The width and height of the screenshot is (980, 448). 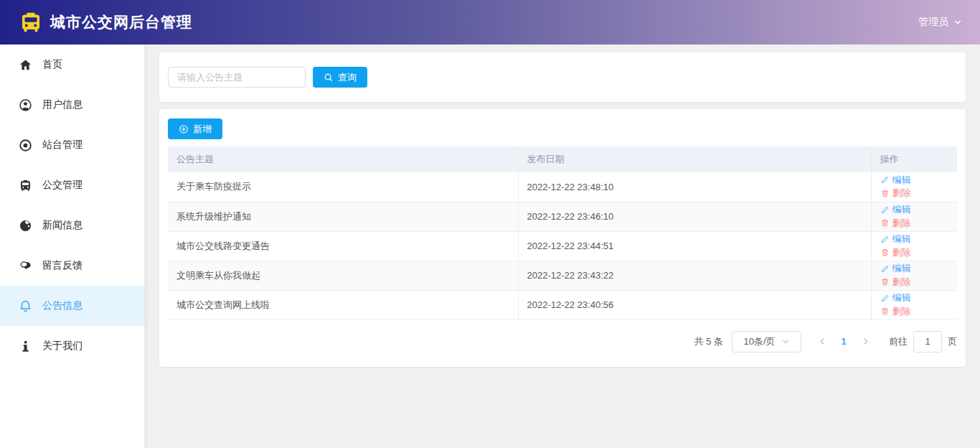 What do you see at coordinates (844, 342) in the screenshot?
I see `page-number-1: 1` at bounding box center [844, 342].